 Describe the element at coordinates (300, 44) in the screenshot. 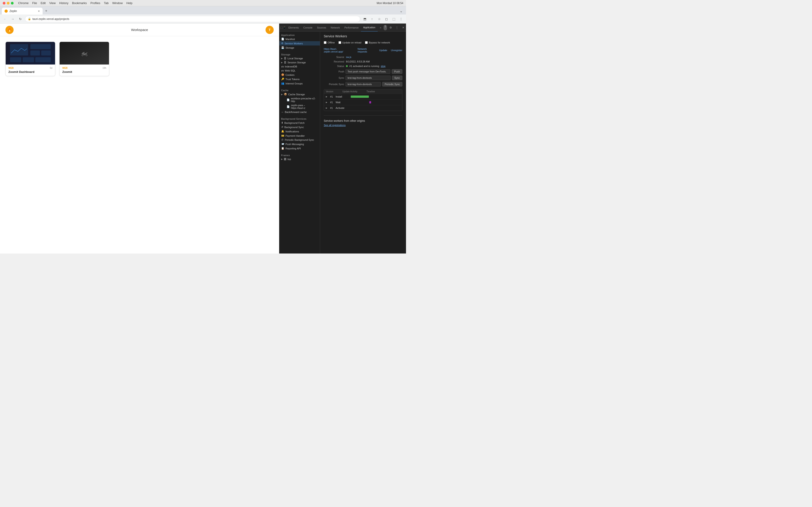

I see `sidebar-item-service-workers: ⚙ Service Workers` at that location.